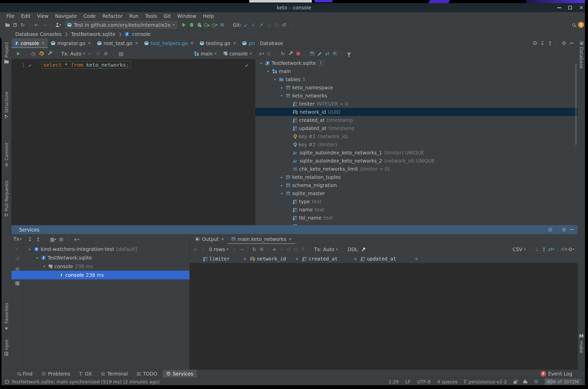  Describe the element at coordinates (296, 249) in the screenshot. I see `submit-icon: ⊙` at that location.